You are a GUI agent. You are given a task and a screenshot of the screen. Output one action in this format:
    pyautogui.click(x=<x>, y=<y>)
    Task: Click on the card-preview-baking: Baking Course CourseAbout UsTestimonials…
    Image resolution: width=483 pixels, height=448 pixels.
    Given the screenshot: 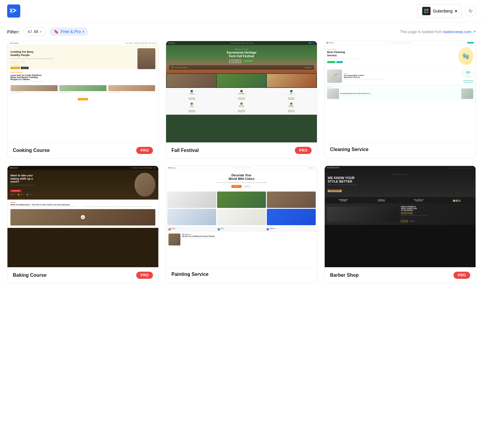 What is the action you would take?
    pyautogui.click(x=83, y=217)
    